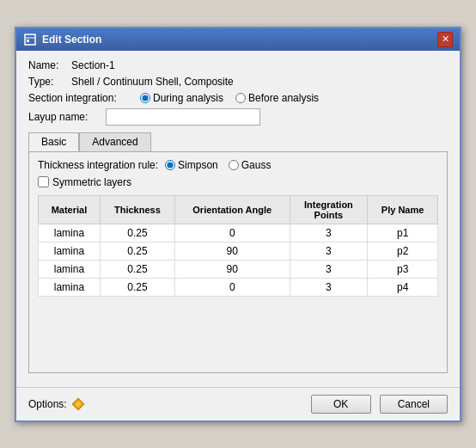  Describe the element at coordinates (445, 40) in the screenshot. I see `close-button: ✕` at that location.